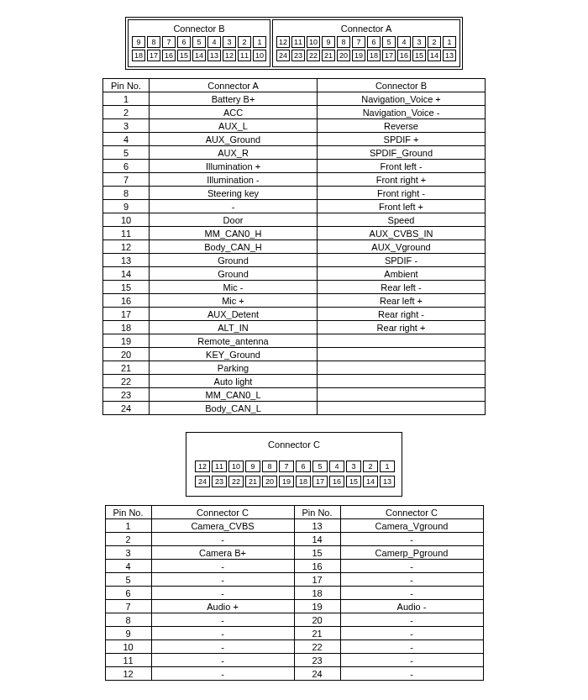 The image size is (588, 700). Describe the element at coordinates (387, 466) in the screenshot. I see `pin-cell: 1` at that location.